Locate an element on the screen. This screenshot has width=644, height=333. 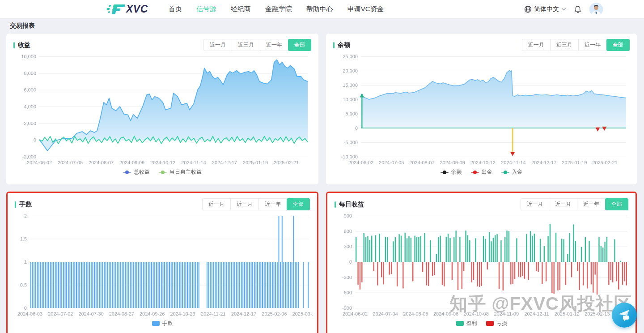
legend-label: 总收益 is located at coordinates (142, 172).